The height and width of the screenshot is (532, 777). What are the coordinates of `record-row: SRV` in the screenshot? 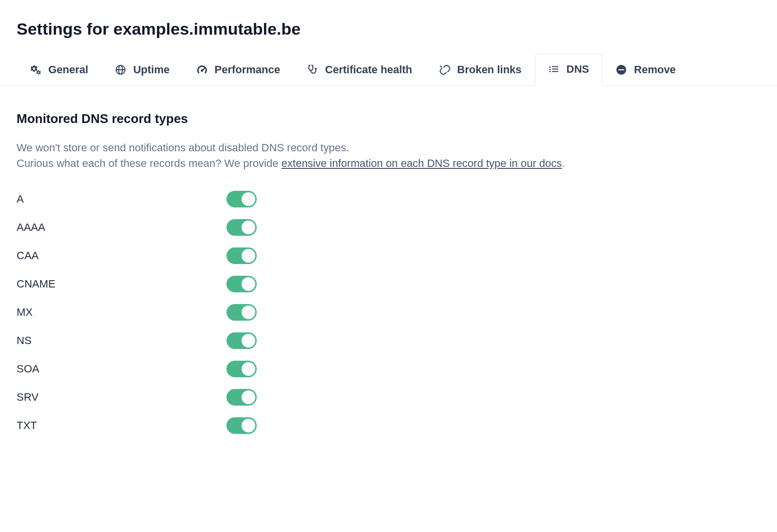 It's located at (388, 397).